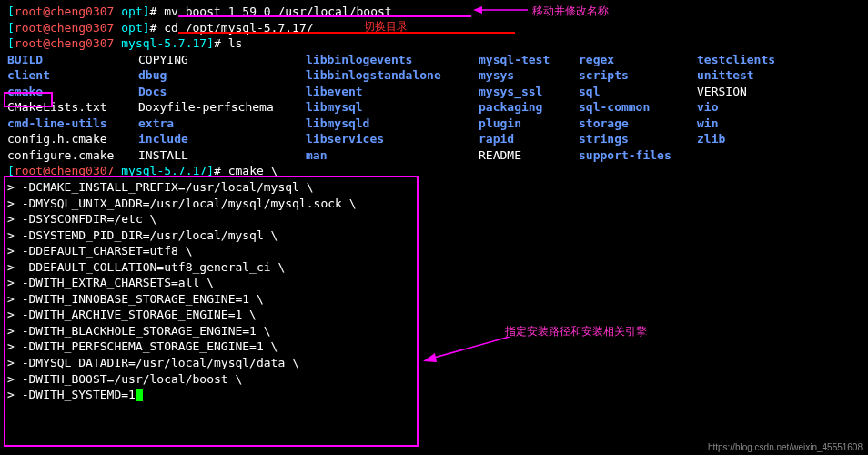 This screenshot has width=868, height=455. What do you see at coordinates (73, 76) in the screenshot?
I see `ls-item: client` at bounding box center [73, 76].